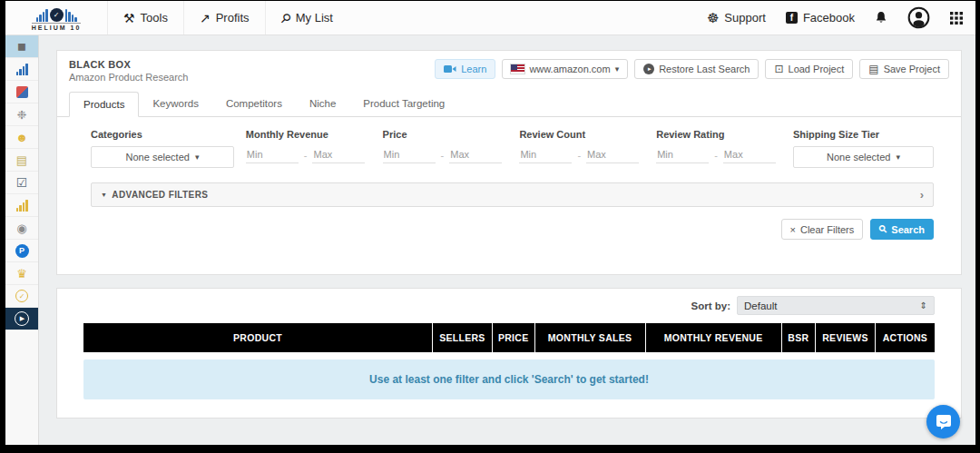 The image size is (980, 453). Describe the element at coordinates (582, 154) in the screenshot. I see `review-count-range: -` at that location.